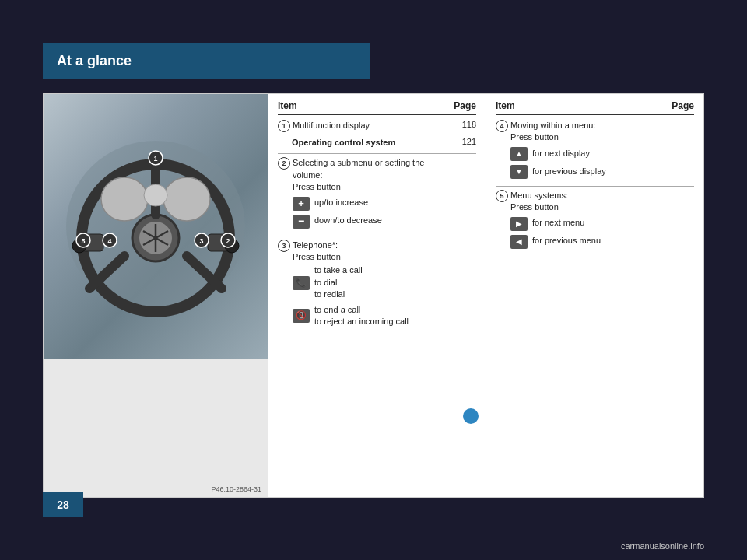 This screenshot has height=560, width=747. I want to click on row-text-telephone: Telephone*:Press button to take a callto…, so click(374, 285).